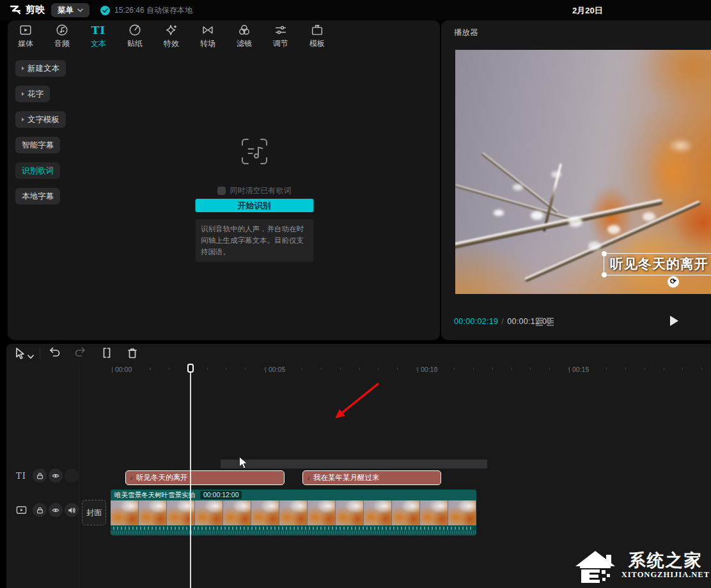  Describe the element at coordinates (293, 513) in the screenshot. I see `video-clip: 唯美雪景冬天树叶雪景实拍 00:00:12:00` at that location.